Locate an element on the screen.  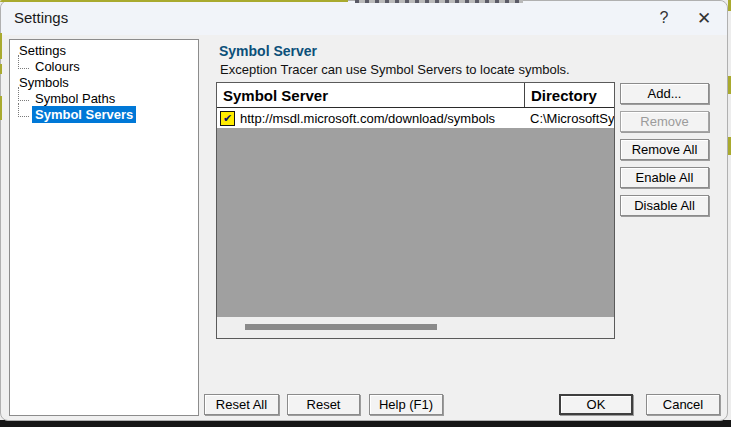
server-cell: ✔ http://msdl.microsoft.com/download/sym… is located at coordinates (370, 118).